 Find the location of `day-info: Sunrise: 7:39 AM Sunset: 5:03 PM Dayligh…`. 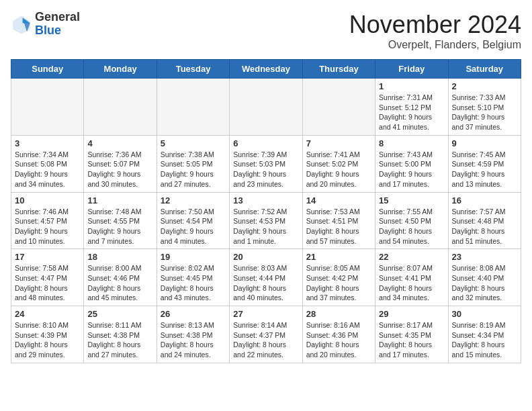

day-info: Sunrise: 7:39 AM Sunset: 5:03 PM Dayligh… is located at coordinates (266, 169).